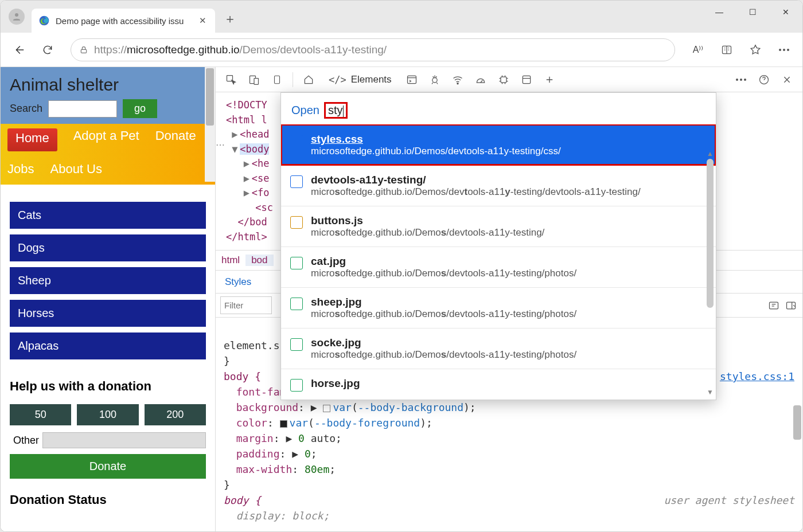 Image resolution: width=803 pixels, height=532 pixels. Describe the element at coordinates (402, 50) in the screenshot. I see `browser-toolbar: https://microsoftedge.github.io/Demos/de…` at that location.